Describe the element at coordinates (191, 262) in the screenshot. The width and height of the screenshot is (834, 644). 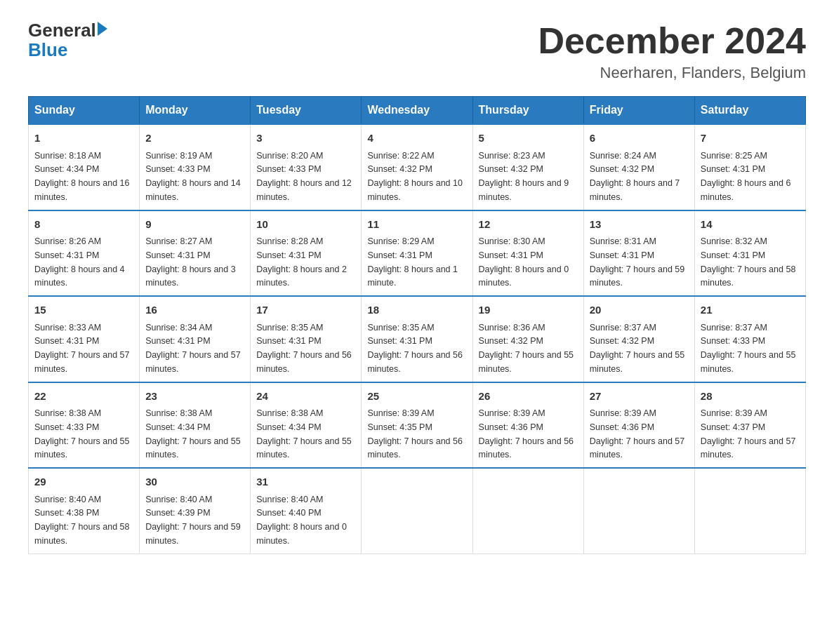
I see `day-info: Sunrise: 8:27 AMSunset: 4:31 PMDaylight:…` at that location.